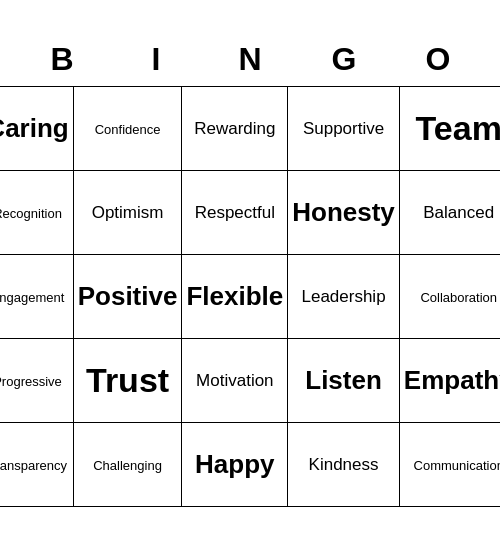 Image resolution: width=500 pixels, height=544 pixels. I want to click on bingo-cell: Progressive, so click(36, 381).